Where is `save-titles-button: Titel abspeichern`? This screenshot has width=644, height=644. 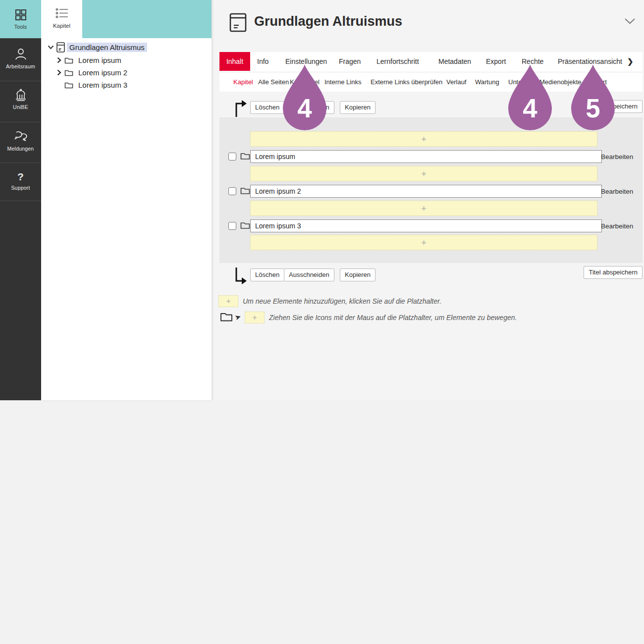 save-titles-button: Titel abspeichern is located at coordinates (613, 272).